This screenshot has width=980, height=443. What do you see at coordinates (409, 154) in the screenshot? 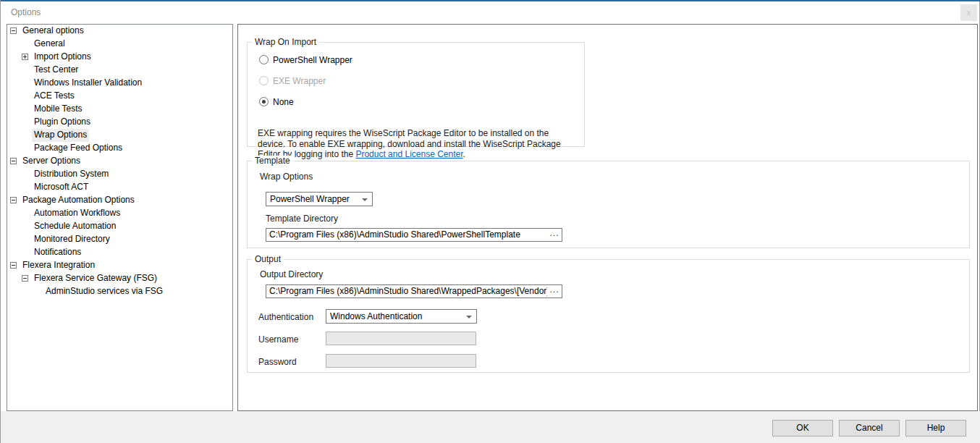
I see `product-license-center-link: Product and License Center` at bounding box center [409, 154].